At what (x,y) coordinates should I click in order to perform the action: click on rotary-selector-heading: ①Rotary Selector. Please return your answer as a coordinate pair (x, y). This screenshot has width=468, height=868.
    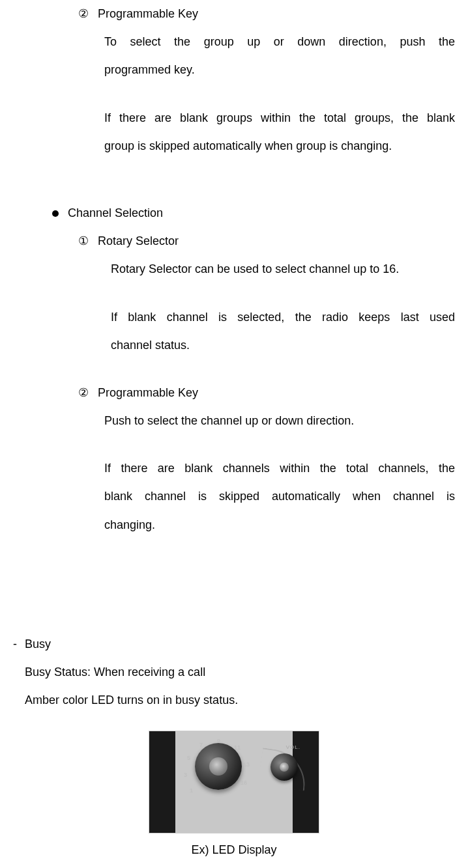
    Looking at the image, I should click on (267, 241).